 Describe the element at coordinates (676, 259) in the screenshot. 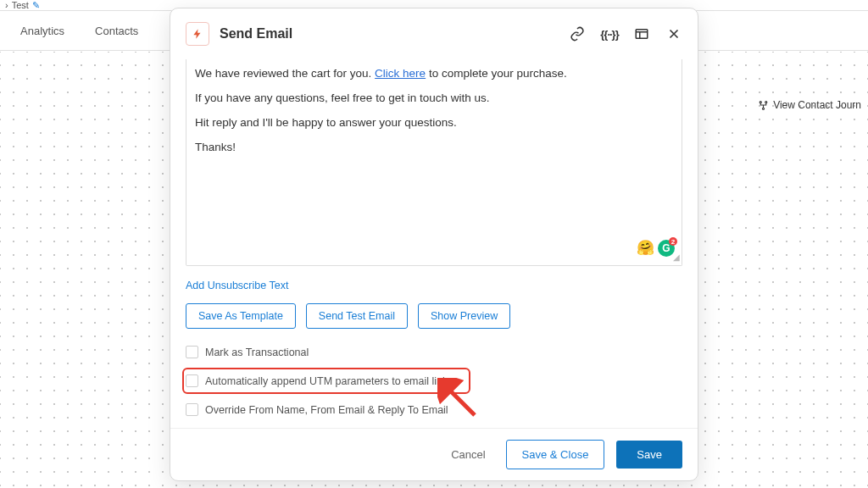

I see `resize-handle-icon: ◢` at that location.